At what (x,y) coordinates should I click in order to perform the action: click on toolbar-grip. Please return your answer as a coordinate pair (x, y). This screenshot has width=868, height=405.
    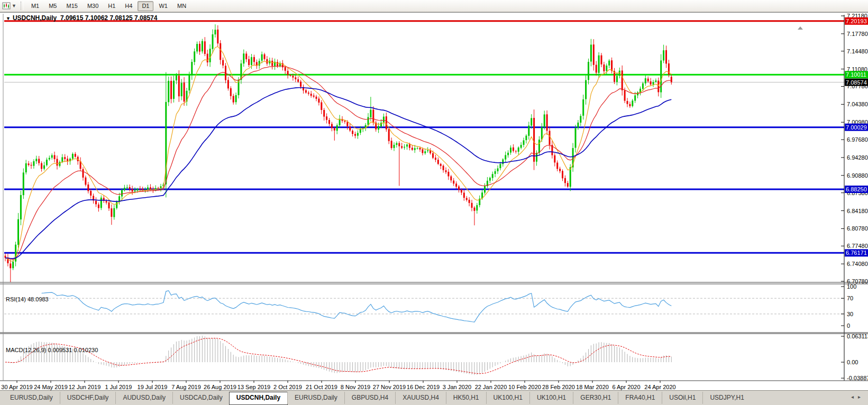
    Looking at the image, I should click on (22, 6).